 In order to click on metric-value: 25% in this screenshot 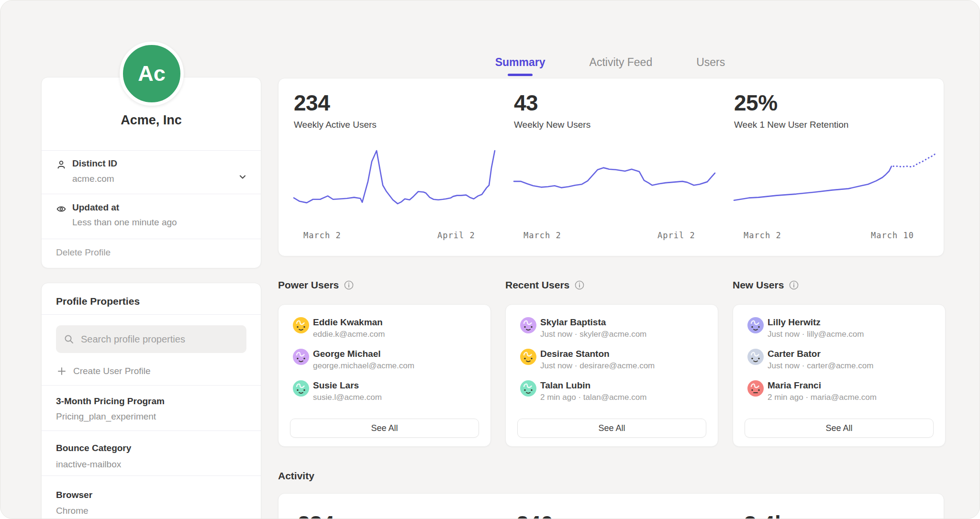, I will do `click(756, 103)`.